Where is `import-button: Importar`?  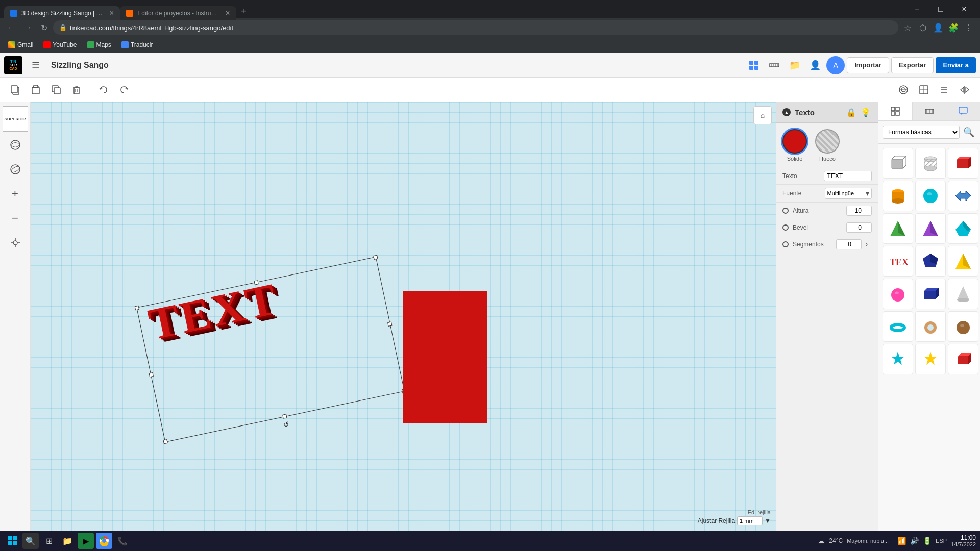 import-button: Importar is located at coordinates (868, 65).